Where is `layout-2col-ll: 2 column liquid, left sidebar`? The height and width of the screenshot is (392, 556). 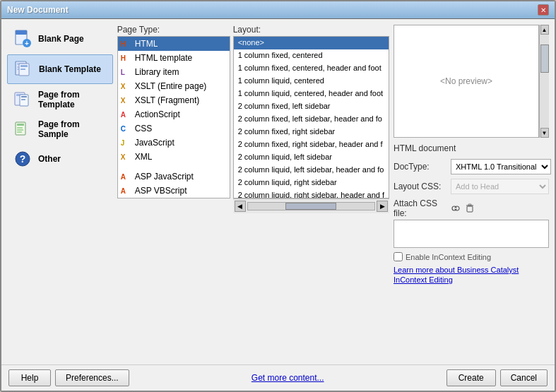
layout-2col-ll: 2 column liquid, left sidebar is located at coordinates (311, 158).